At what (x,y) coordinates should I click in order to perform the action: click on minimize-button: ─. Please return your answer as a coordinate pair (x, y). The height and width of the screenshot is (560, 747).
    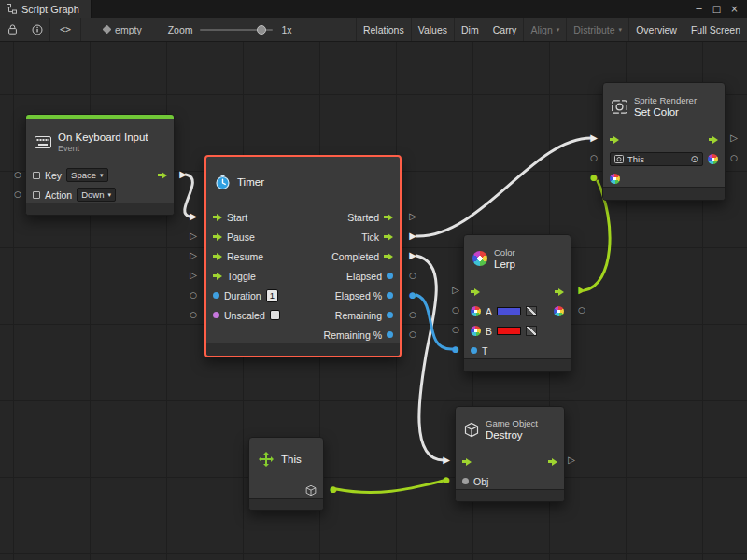
    Looking at the image, I should click on (698, 9).